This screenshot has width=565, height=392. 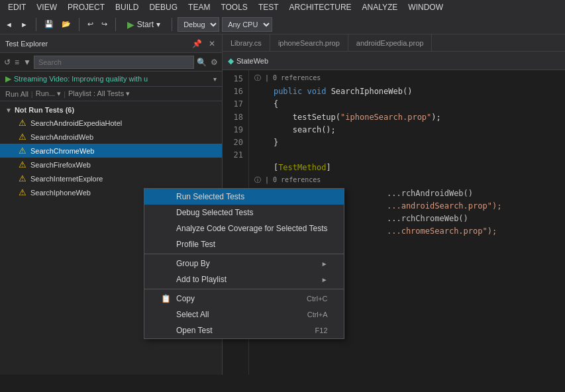 I want to click on ctx-copy: 📋 Copy Ctrl+C, so click(x=244, y=299).